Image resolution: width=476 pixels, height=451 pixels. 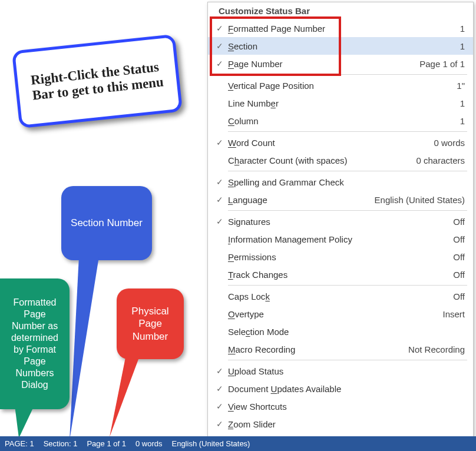 What do you see at coordinates (341, 64) in the screenshot?
I see `menu-item: ✓Page NumberPage 1 of 1` at bounding box center [341, 64].